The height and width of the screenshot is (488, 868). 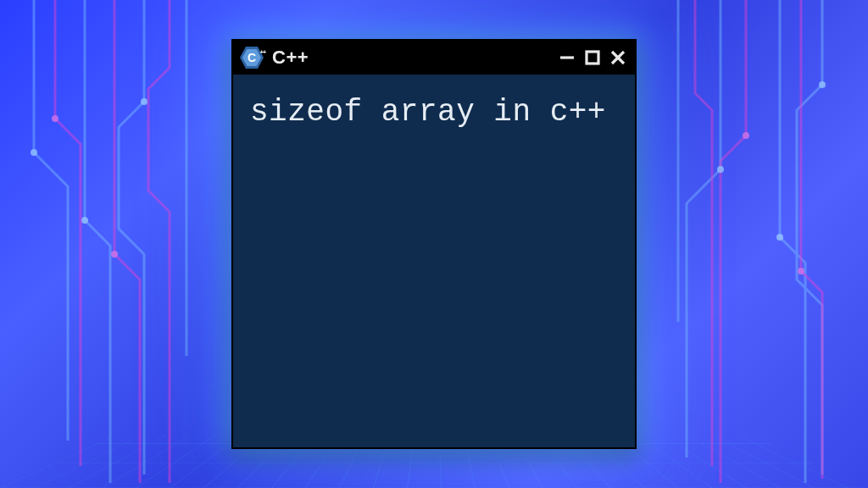 What do you see at coordinates (290, 58) in the screenshot?
I see `window-title: C++` at bounding box center [290, 58].